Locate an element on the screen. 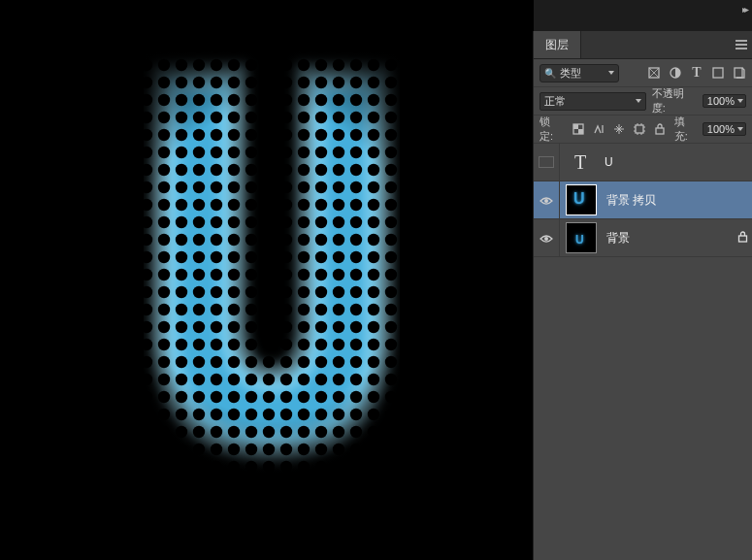 This screenshot has height=560, width=752. hamburger-icon is located at coordinates (741, 45).